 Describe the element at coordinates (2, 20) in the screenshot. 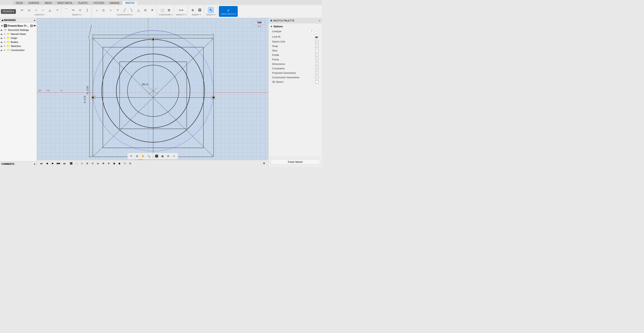

I see `browser-collapse-icon: ◀` at that location.